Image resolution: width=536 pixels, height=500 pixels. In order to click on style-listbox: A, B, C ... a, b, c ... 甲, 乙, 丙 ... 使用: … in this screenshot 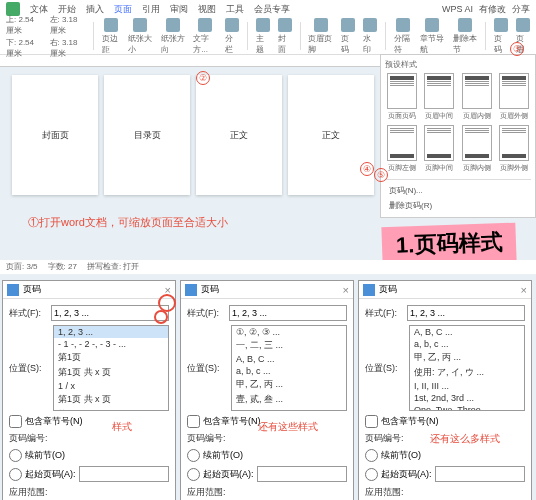, I will do `click(467, 368)`.